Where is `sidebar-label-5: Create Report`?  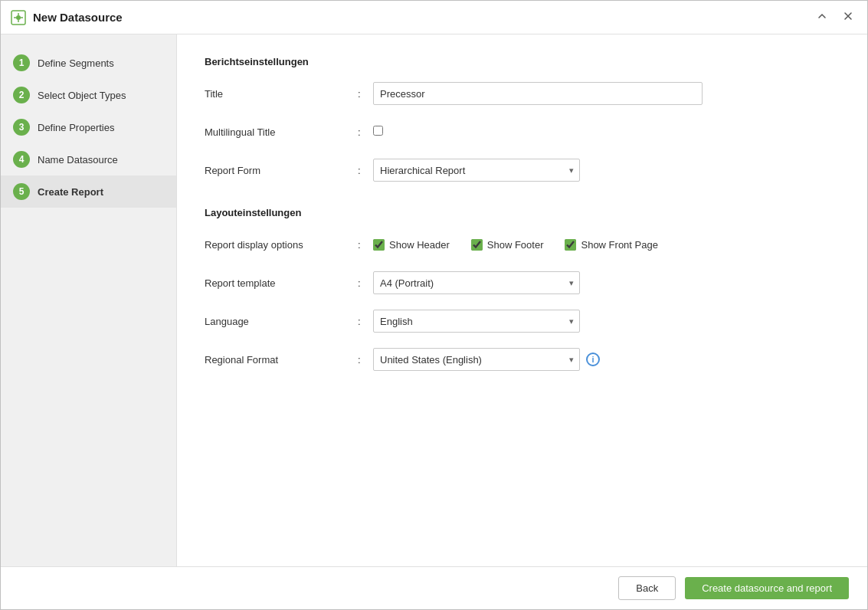 sidebar-label-5: Create Report is located at coordinates (70, 192).